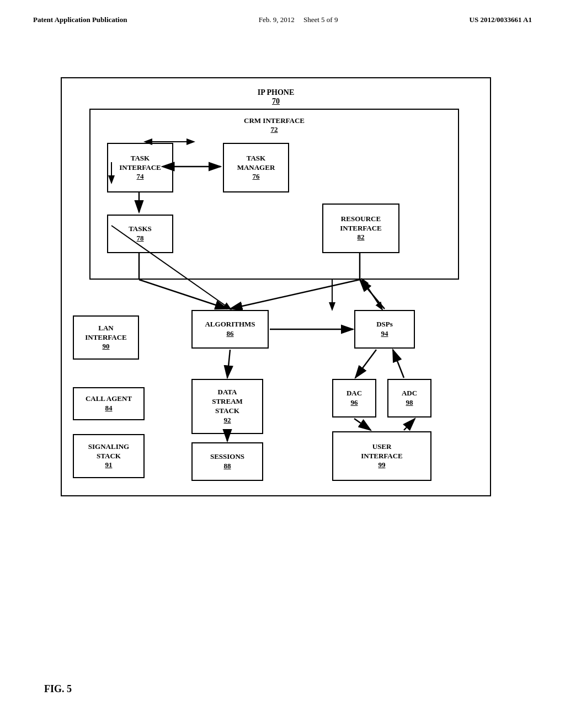 Image resolution: width=565 pixels, height=728 pixels. What do you see at coordinates (227, 467) in the screenshot?
I see `sessions-num: 88` at bounding box center [227, 467].